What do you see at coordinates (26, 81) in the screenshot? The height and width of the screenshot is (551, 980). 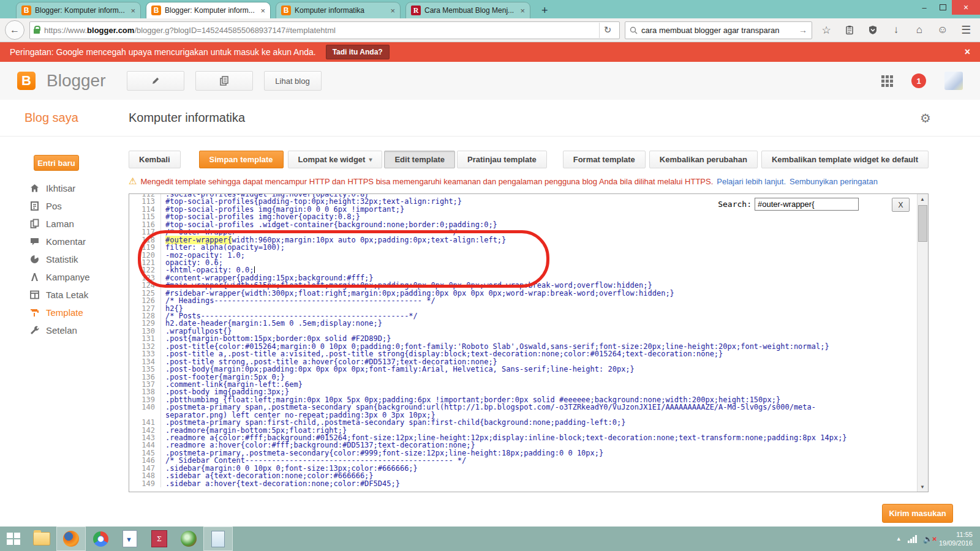 I see `blogger-logo-icon: B` at bounding box center [26, 81].